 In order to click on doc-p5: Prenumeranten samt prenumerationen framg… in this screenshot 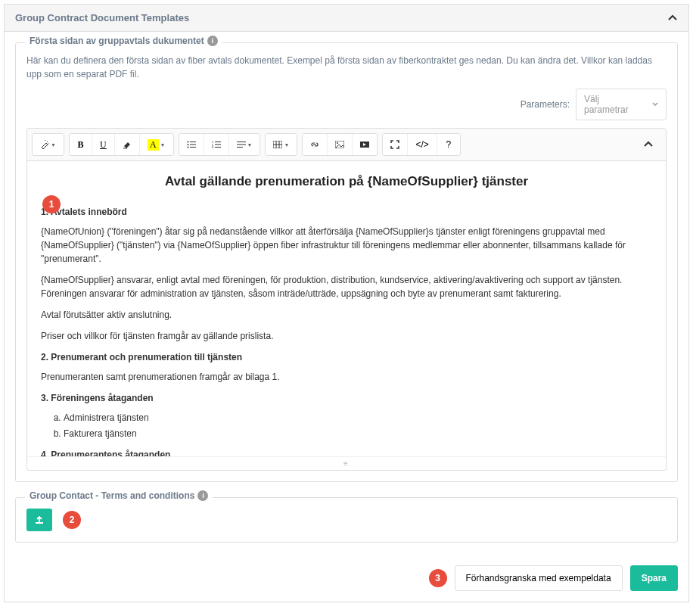, I will do `click(346, 377)`.